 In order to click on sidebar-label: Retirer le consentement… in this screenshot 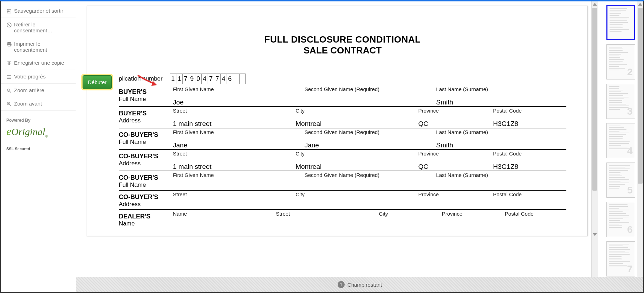, I will do `click(42, 27)`.